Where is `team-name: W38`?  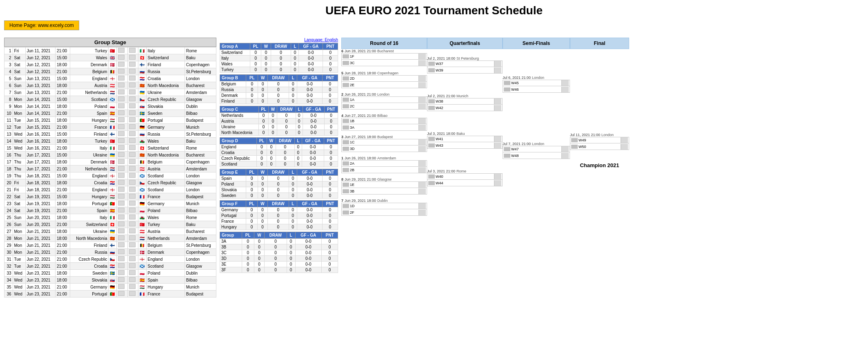 team-name: W38 is located at coordinates (465, 101).